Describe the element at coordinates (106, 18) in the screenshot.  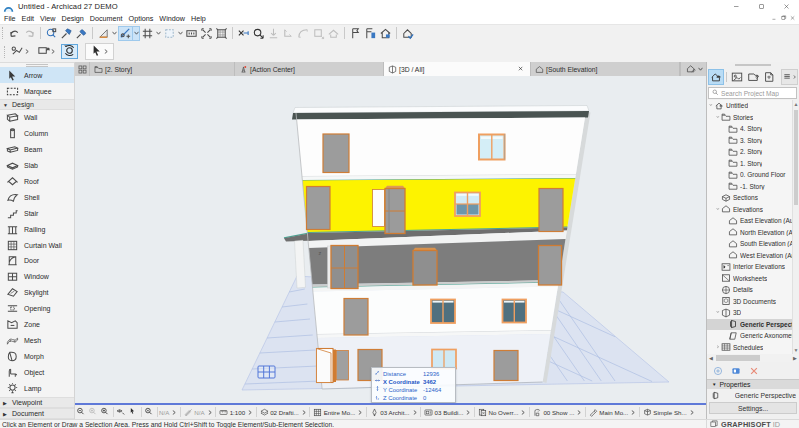
I see `menu-item: Document` at that location.